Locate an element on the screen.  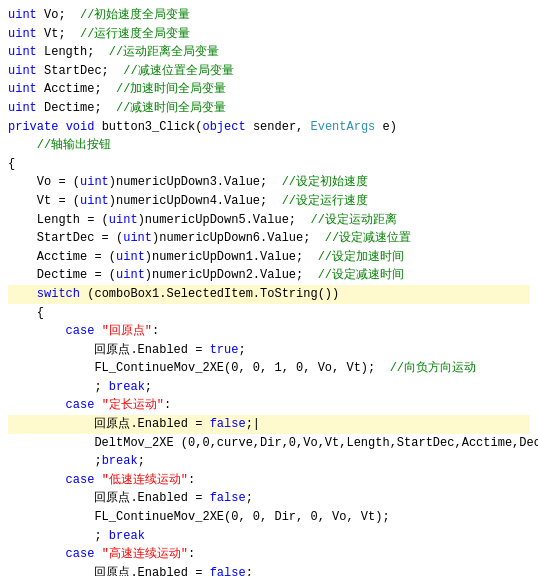
code-line-14: Acctime = (uint)numericUpDown1.Value; //… is located at coordinates (269, 258).